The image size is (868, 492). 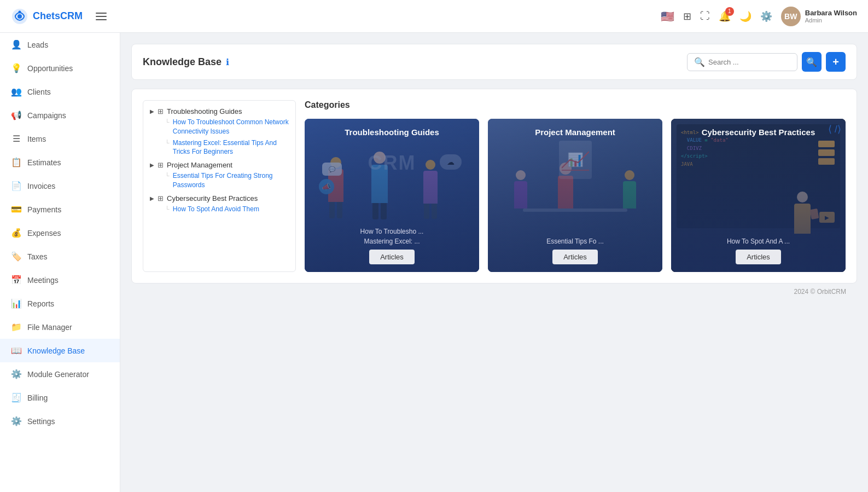 I want to click on search-icon: 🔍, so click(x=700, y=62).